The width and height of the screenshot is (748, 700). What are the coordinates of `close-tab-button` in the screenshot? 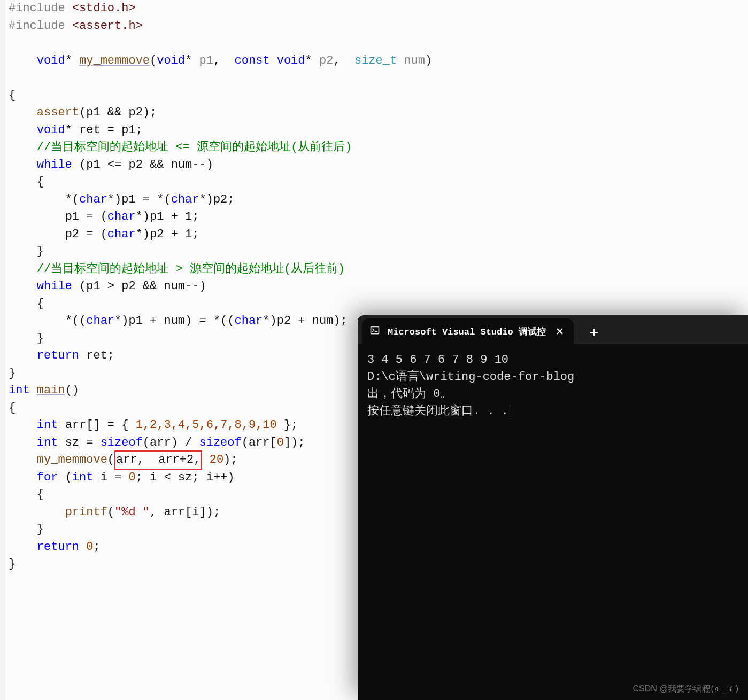 It's located at (560, 331).